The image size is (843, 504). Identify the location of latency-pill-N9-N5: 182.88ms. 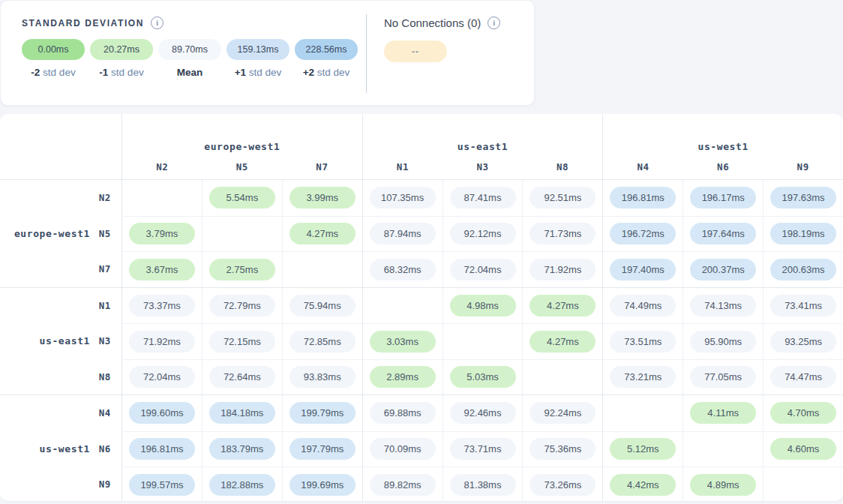
(242, 484).